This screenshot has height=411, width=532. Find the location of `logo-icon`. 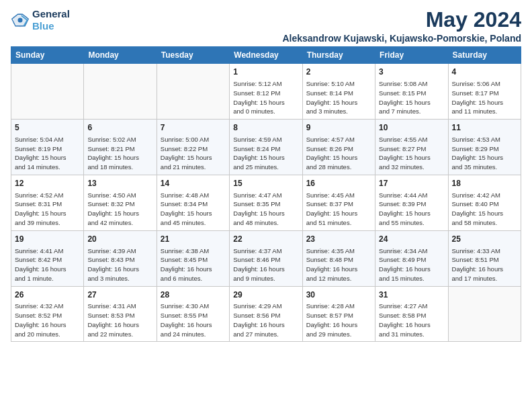

logo-icon is located at coordinates (20, 20).